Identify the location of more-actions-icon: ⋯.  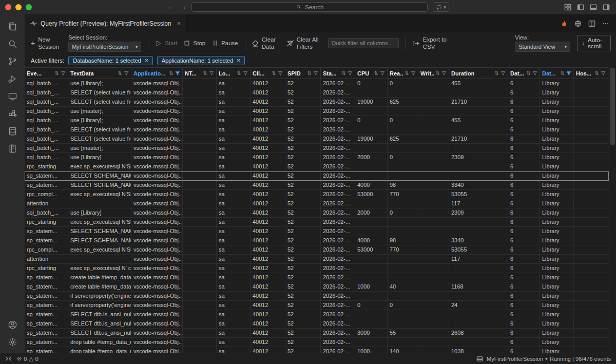
(606, 24).